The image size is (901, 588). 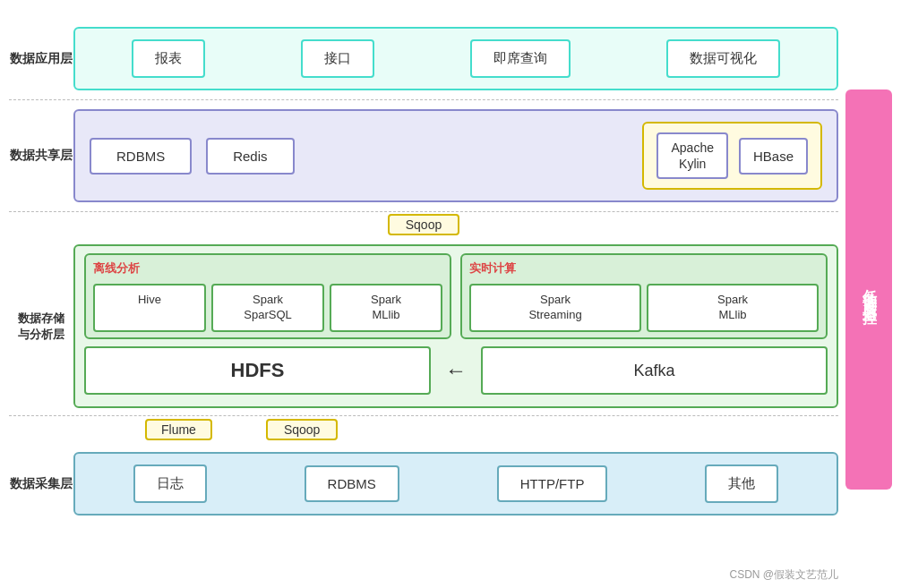 I want to click on offline-item-sparksql: SparkSparSQL, so click(x=268, y=308).